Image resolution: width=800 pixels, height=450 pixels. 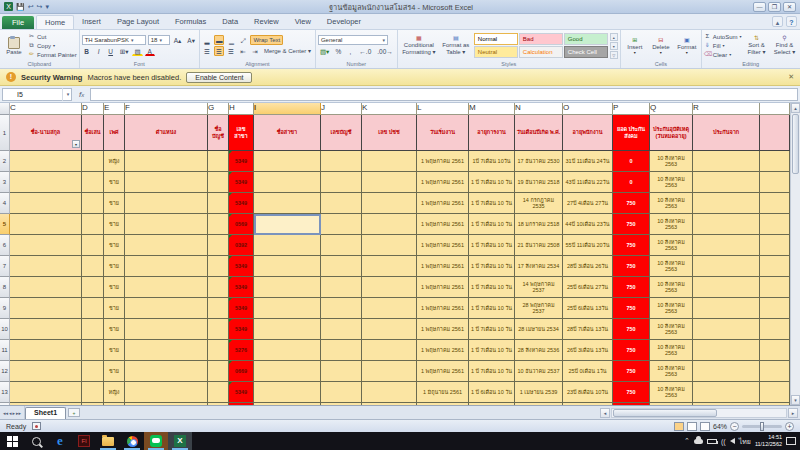 I want to click on cell-P11: 750, so click(x=632, y=350).